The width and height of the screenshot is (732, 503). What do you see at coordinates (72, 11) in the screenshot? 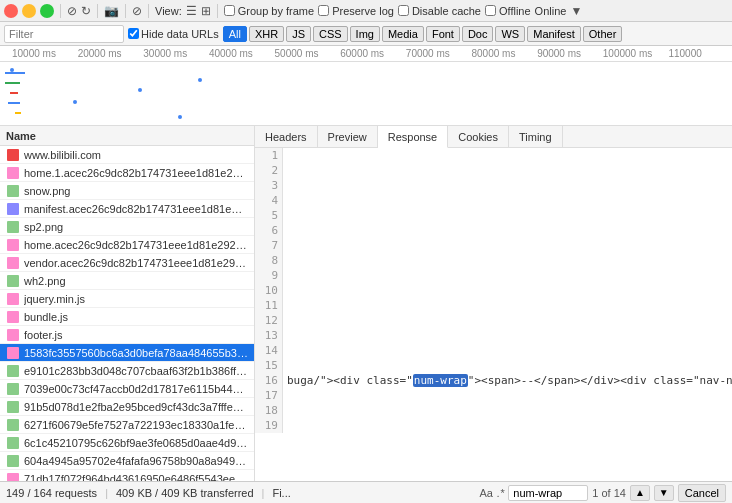
I see `network-icon: ⊘` at bounding box center [72, 11].